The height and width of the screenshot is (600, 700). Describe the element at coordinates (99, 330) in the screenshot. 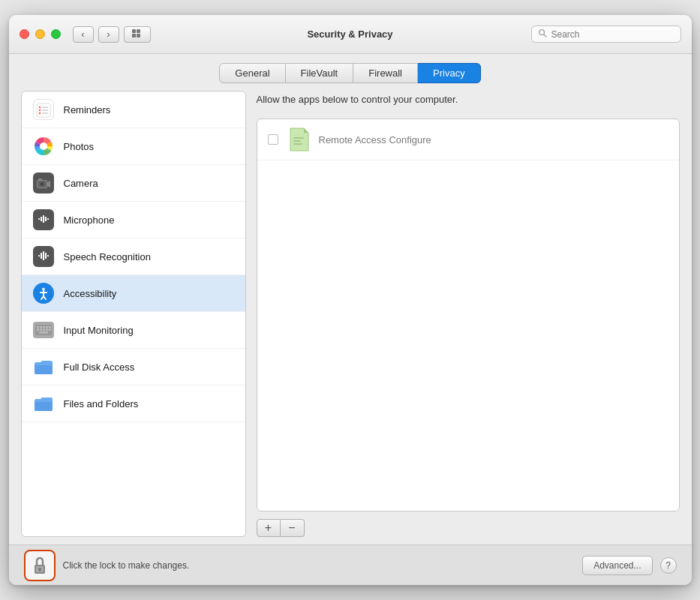

I see `input-monitoring-label: Input Monitoring` at that location.